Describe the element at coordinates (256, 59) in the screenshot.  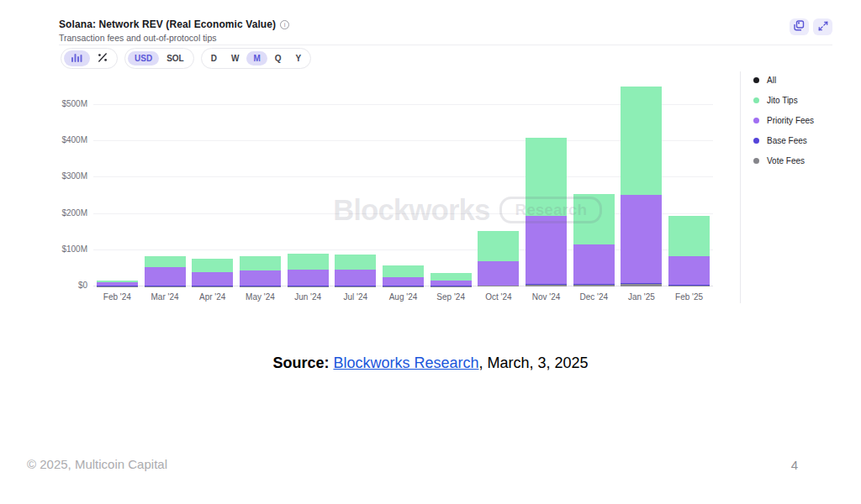
I see `interval-m-button: M` at that location.